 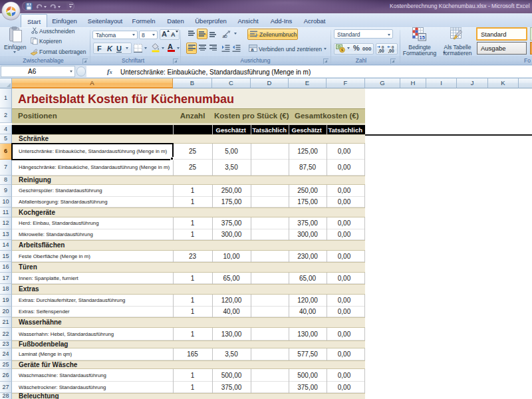 I want to click on svg-text: 15, so click(x=422, y=37).